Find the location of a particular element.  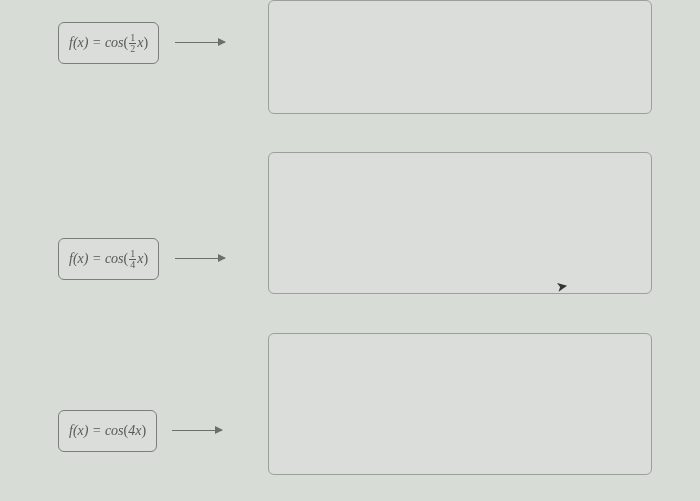

formula-prefix-2: f(x) = cos is located at coordinates (96, 259).